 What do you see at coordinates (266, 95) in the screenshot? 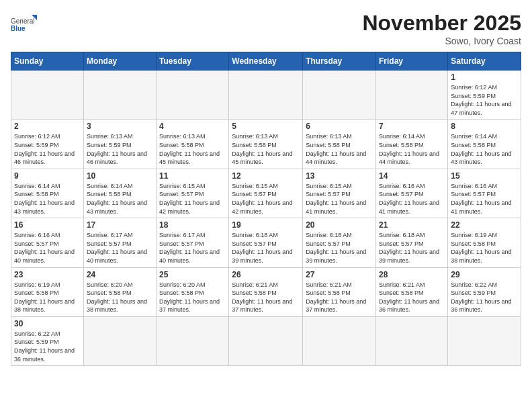
I see `week-row-1: 1Sunrise: 6:12 AM Sunset: 5:59 PM Daylig…` at bounding box center [266, 95].